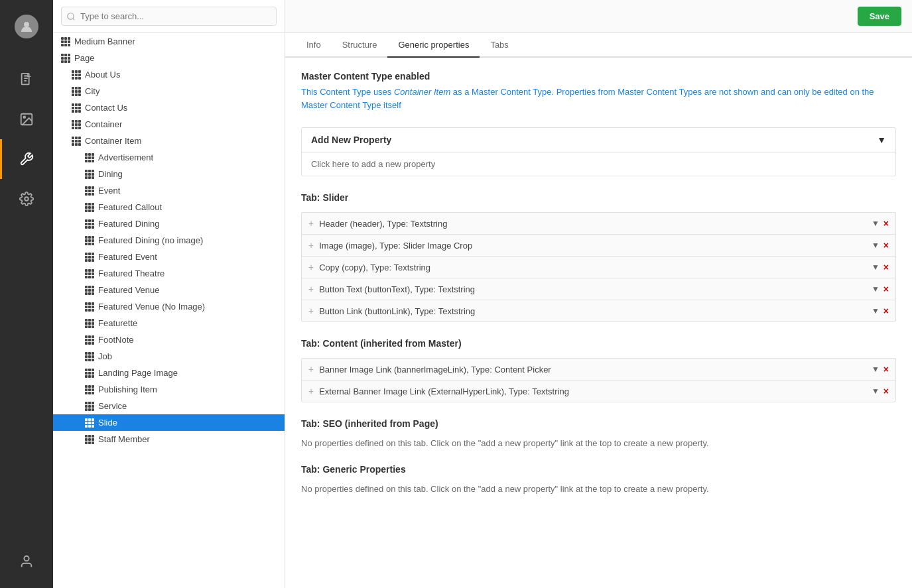 Image resolution: width=912 pixels, height=588 pixels. Describe the element at coordinates (598, 369) in the screenshot. I see `property-row: +Banner Image Link (bannerImageLink), Ty…` at that location.